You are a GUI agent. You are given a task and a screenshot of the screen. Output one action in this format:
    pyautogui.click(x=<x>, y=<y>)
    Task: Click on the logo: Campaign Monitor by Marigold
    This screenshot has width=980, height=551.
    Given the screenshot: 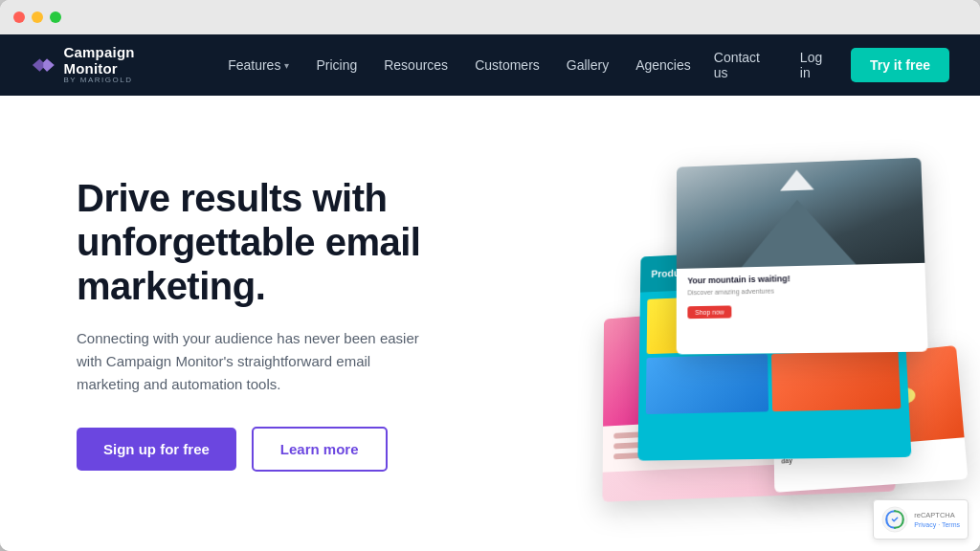 What is the action you would take?
    pyautogui.click(x=108, y=65)
    